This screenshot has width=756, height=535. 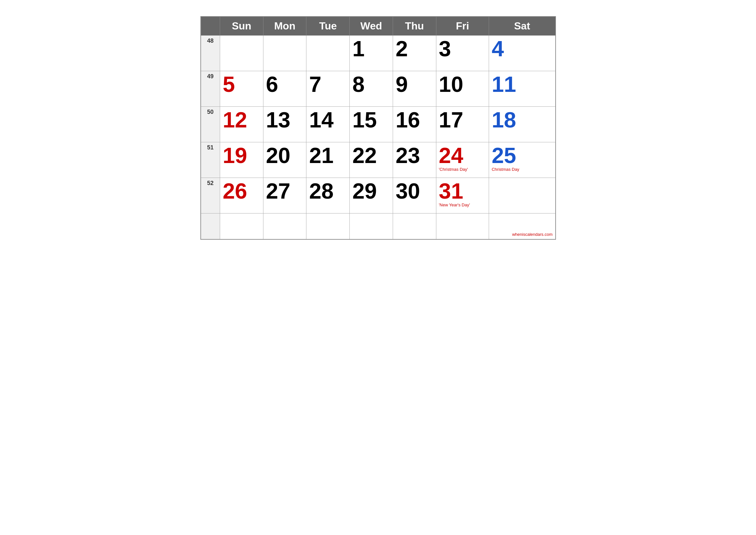 I want to click on day-number: 30, so click(x=414, y=191).